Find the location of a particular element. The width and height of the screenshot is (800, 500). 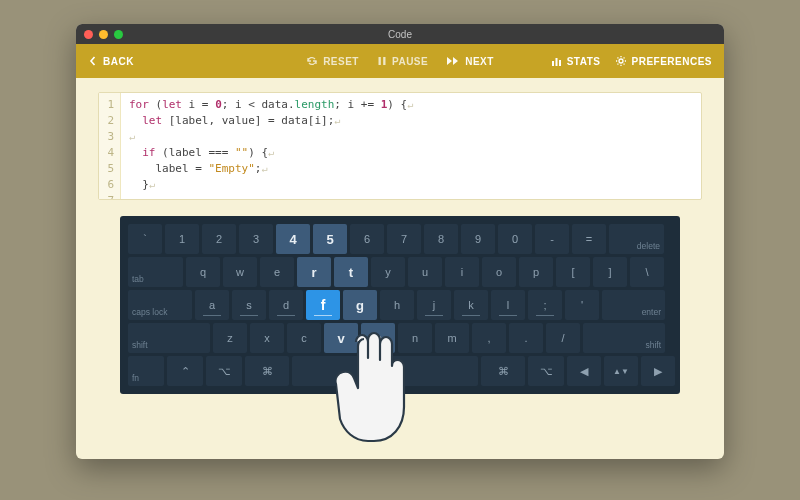

key-quote: ' is located at coordinates (582, 305).